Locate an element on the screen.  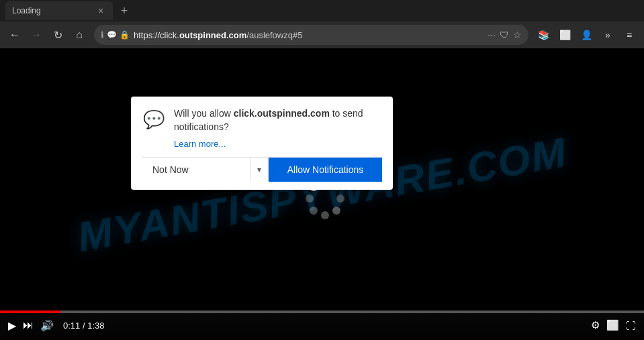
current-time: 0:11 is located at coordinates (71, 326).